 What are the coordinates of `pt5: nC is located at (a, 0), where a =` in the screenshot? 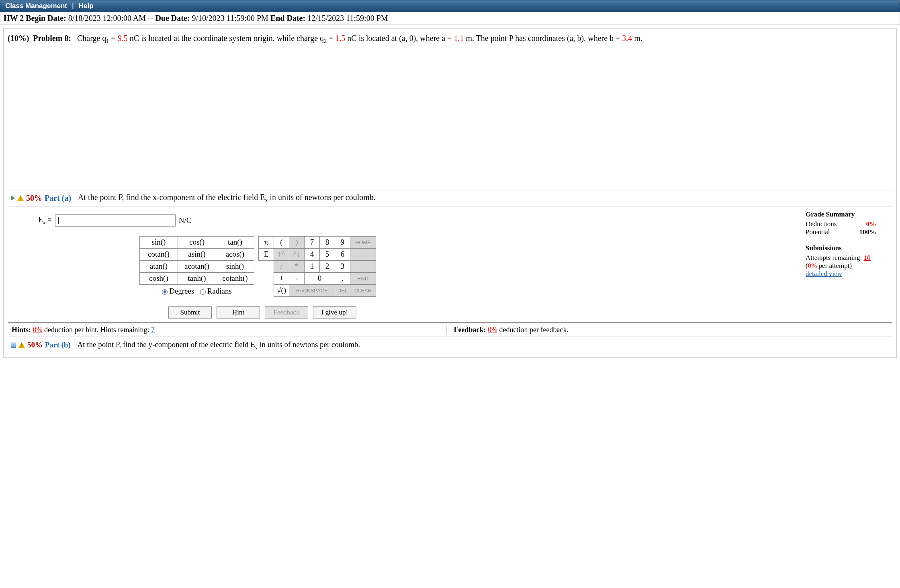 It's located at (399, 38).